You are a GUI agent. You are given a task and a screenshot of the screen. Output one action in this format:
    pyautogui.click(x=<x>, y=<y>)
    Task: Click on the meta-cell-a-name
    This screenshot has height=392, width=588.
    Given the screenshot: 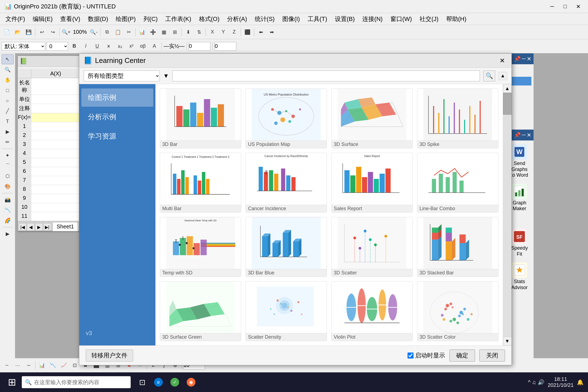 What is the action you would take?
    pyautogui.click(x=56, y=82)
    